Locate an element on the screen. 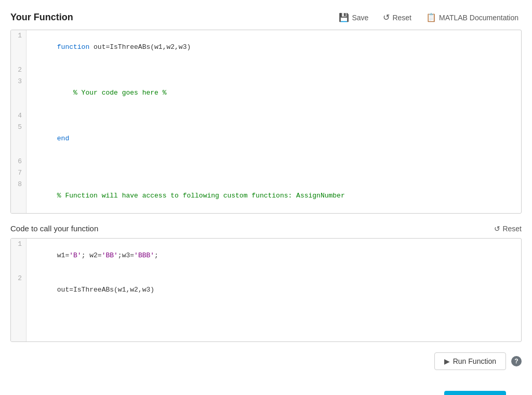  call-line-1: 1 w1='B'; w2='BB';w3='BBB'; is located at coordinates (266, 256).